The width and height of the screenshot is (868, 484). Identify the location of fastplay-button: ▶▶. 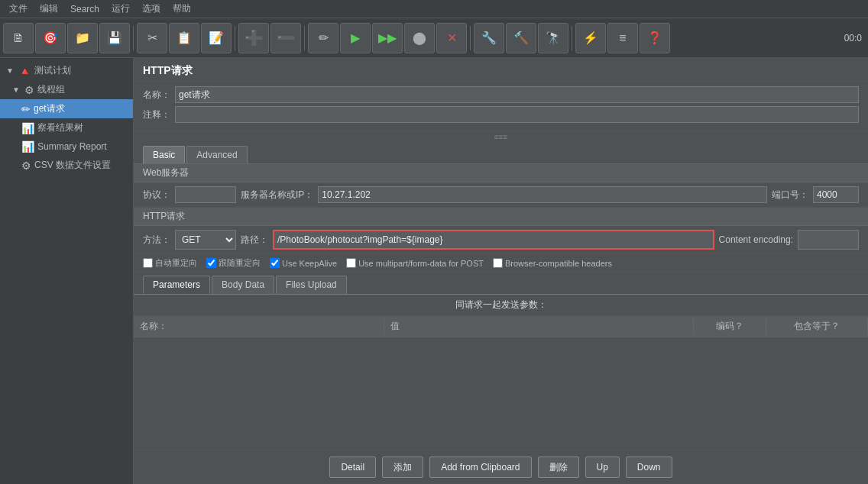
(387, 38).